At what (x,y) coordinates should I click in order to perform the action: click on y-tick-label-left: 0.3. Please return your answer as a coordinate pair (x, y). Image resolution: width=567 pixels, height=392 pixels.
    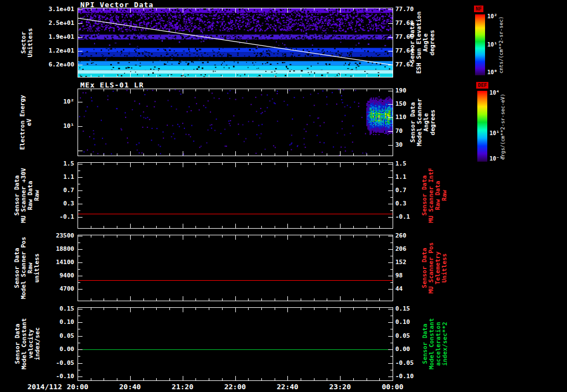
    Looking at the image, I should click on (53, 204).